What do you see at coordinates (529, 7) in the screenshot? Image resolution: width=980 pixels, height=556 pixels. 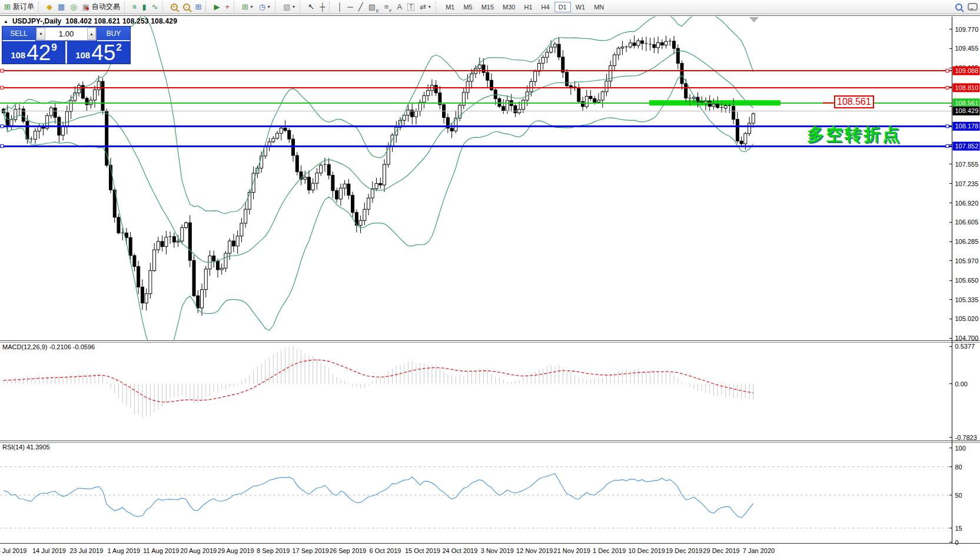 I see `timeframe-h1: H1` at bounding box center [529, 7].